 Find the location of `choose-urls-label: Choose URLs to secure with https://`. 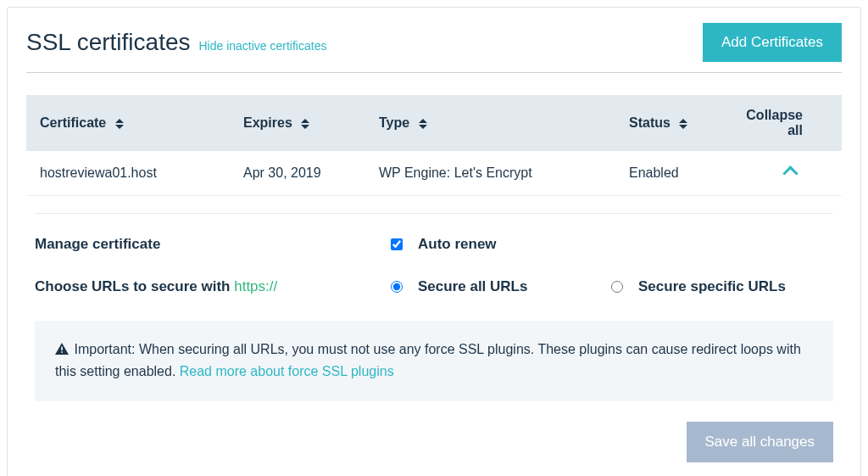

choose-urls-label: Choose URLs to secure with https:// is located at coordinates (213, 287).